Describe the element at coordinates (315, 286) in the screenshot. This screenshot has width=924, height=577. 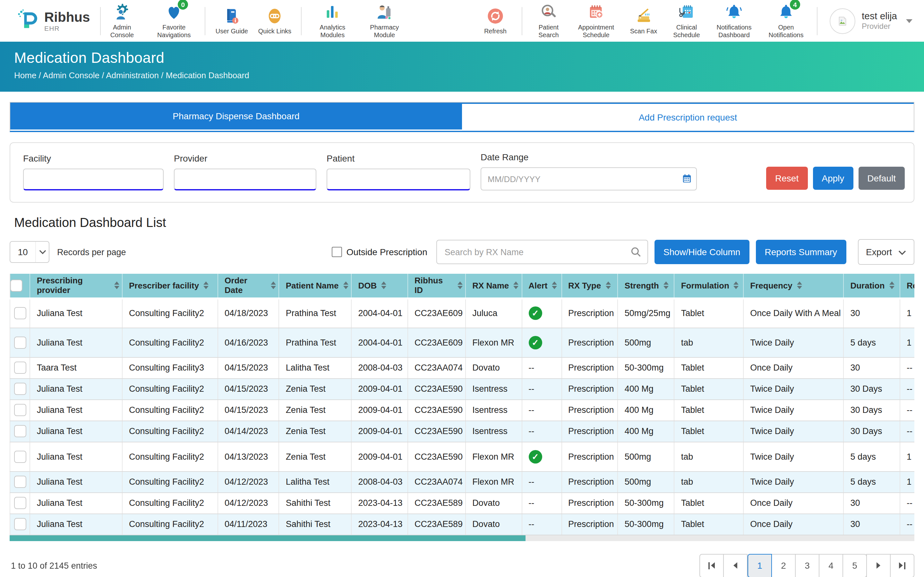
I see `column-header-patient: Patient Name` at that location.